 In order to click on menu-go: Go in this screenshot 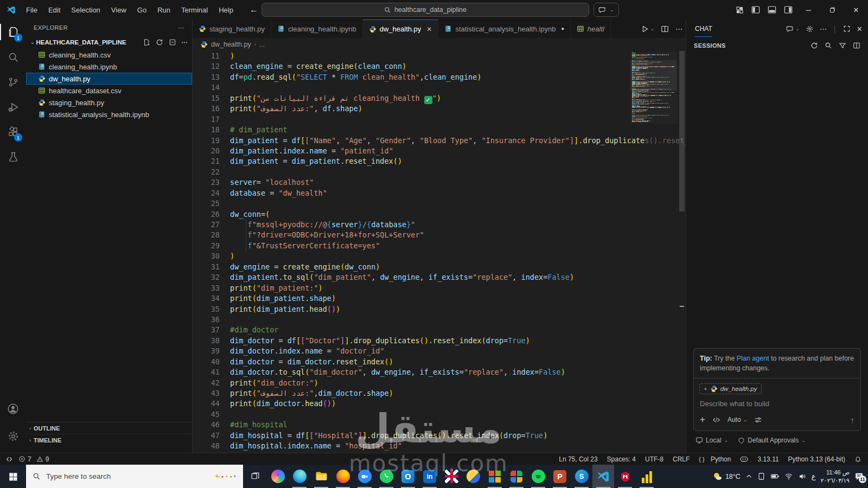, I will do `click(142, 10)`.